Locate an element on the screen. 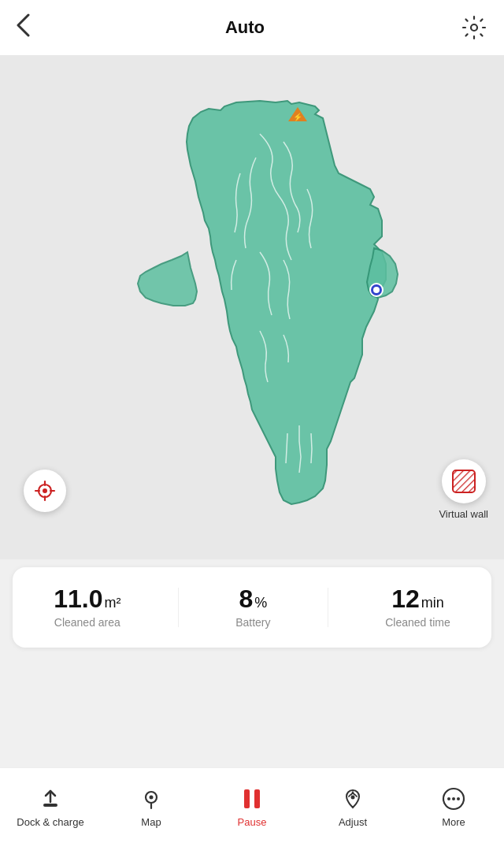  adjust-button: Adjust is located at coordinates (353, 807).